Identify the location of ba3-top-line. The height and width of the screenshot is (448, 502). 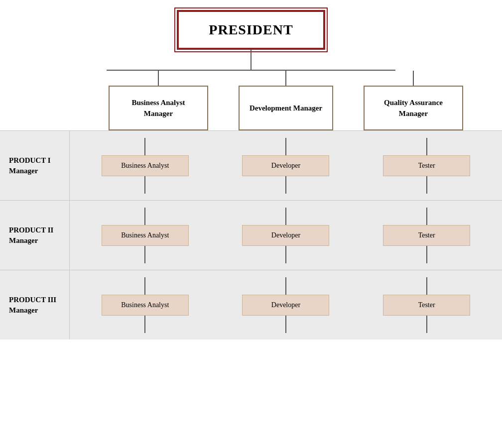
(145, 286).